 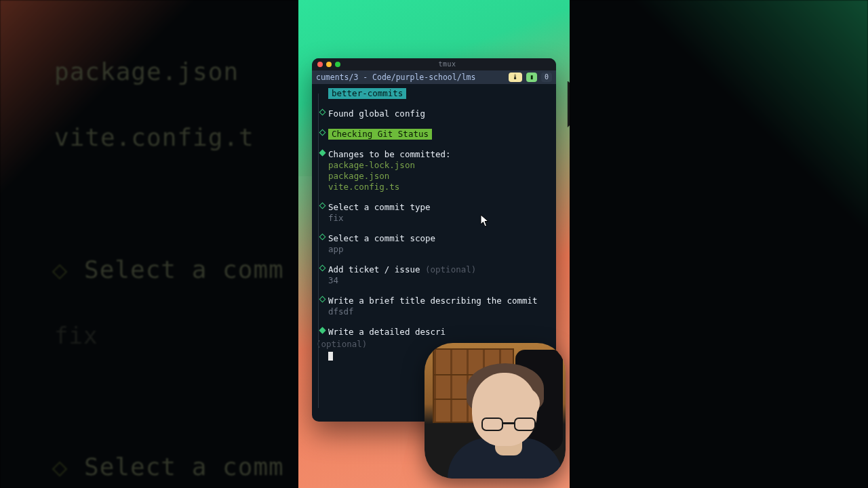 What do you see at coordinates (387, 332) in the screenshot?
I see `prompt-label: Write a detailed descri` at bounding box center [387, 332].